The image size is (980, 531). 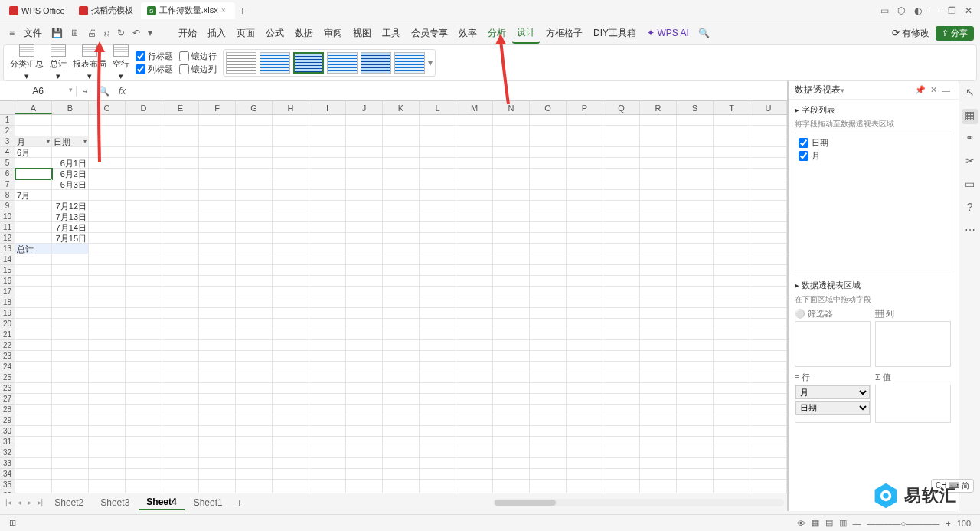 I want to click on cell: 7月12日, so click(x=70, y=206).